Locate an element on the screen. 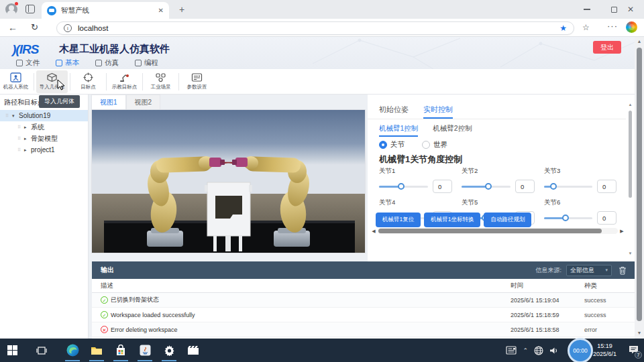 The height and width of the screenshot is (362, 644). joint6-value-input is located at coordinates (606, 218).